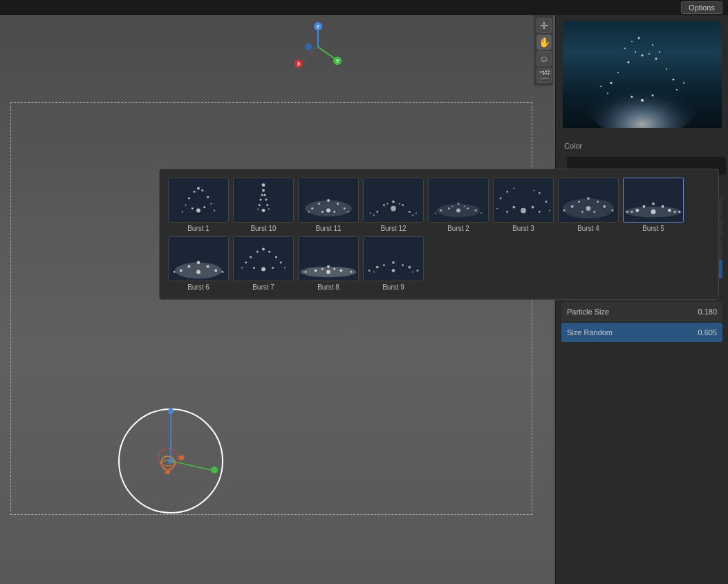  I want to click on camera-tool-icon: 🎬, so click(544, 75).